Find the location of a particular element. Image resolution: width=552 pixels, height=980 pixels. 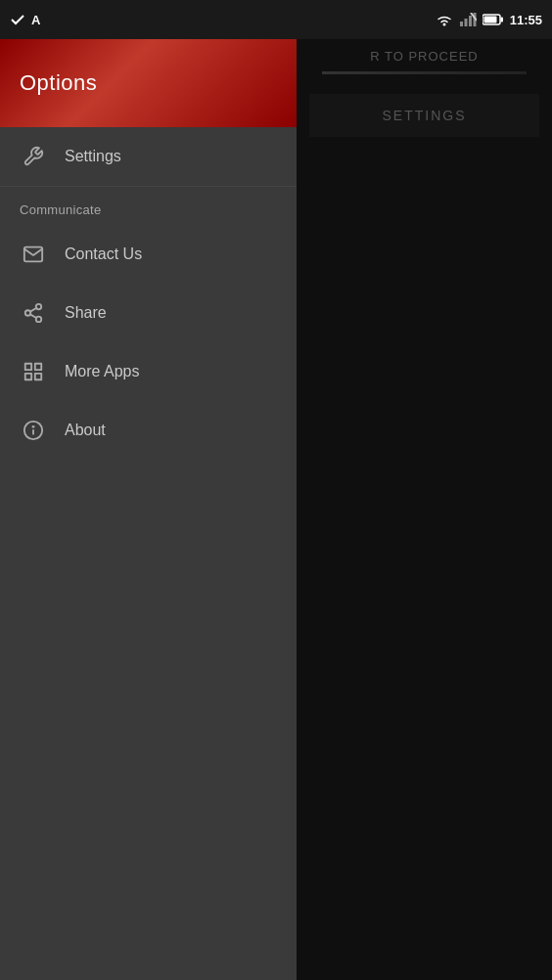

wrench-icon is located at coordinates (33, 156).